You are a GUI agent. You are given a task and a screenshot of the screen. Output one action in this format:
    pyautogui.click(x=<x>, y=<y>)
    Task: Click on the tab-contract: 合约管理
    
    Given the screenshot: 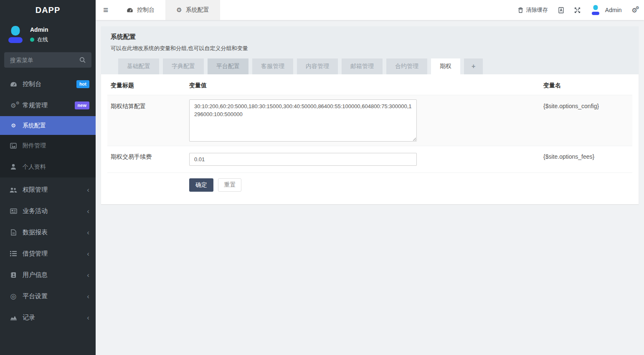 What is the action you would take?
    pyautogui.click(x=407, y=66)
    